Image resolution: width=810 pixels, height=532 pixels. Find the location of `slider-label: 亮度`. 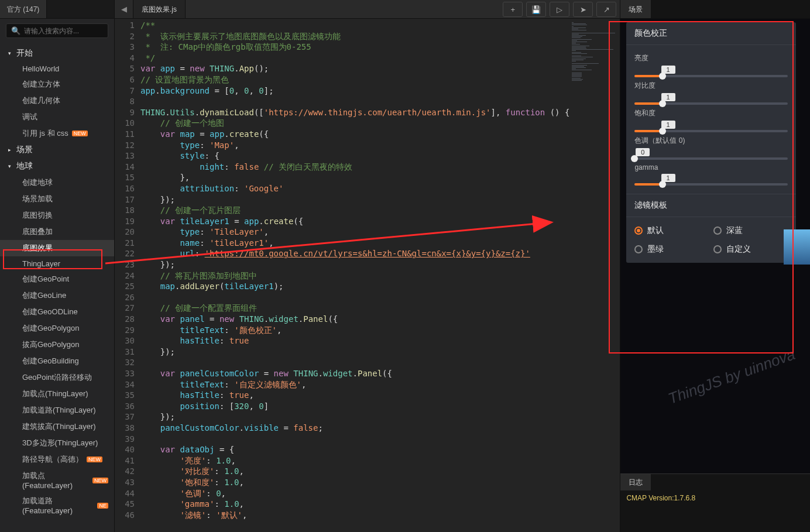

slider-label: 亮度 is located at coordinates (711, 59).